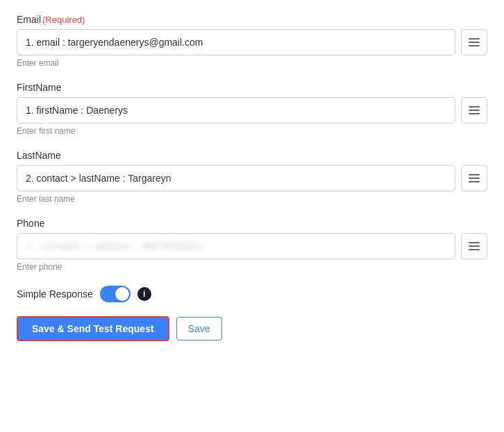 Image resolution: width=504 pixels, height=432 pixels. I want to click on email-field-row, so click(252, 42).